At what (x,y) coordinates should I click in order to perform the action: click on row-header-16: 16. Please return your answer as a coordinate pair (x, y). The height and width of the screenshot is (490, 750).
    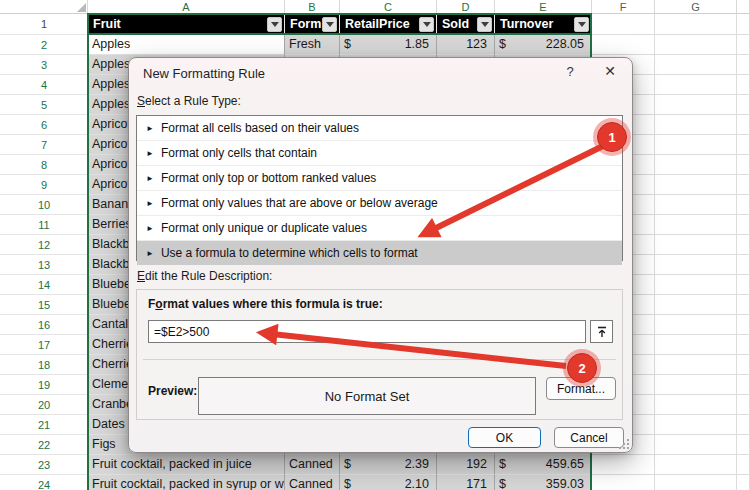
    Looking at the image, I should click on (44, 325).